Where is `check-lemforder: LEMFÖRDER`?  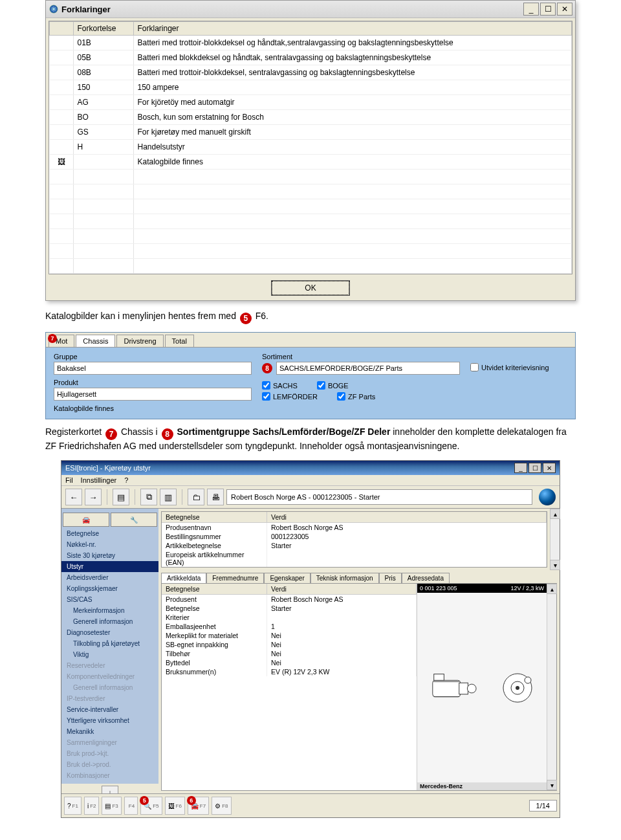
check-lemforder: LEMFÖRDER is located at coordinates (290, 396).